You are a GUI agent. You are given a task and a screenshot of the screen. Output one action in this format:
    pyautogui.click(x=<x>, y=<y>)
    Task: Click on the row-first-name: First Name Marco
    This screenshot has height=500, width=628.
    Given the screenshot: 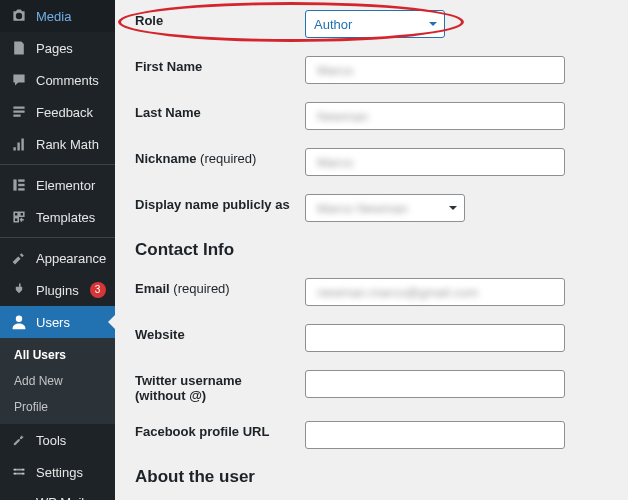 What is the action you would take?
    pyautogui.click(x=372, y=70)
    